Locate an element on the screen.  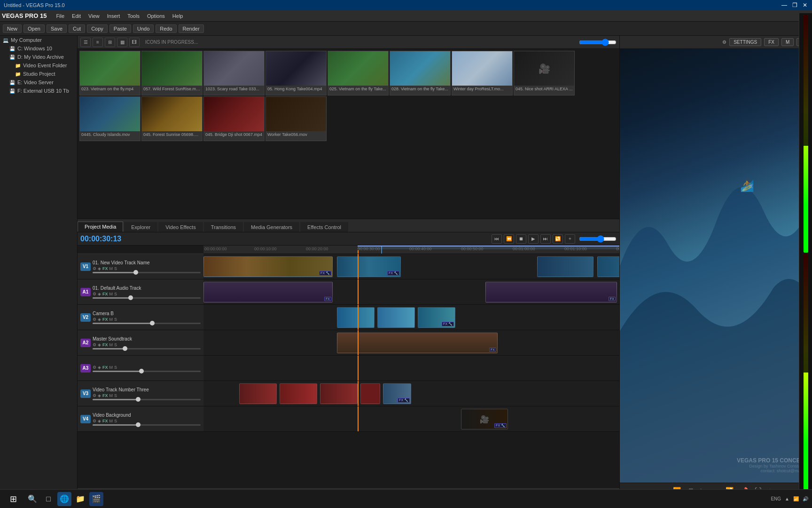
menu-edit: Edit is located at coordinates (76, 16).